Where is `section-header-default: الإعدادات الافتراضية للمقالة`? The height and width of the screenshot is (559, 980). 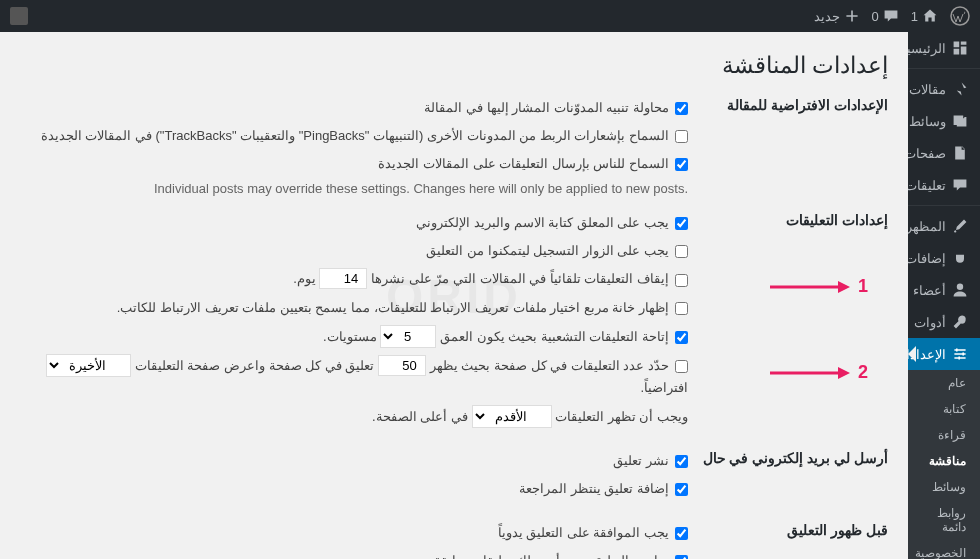 section-header-default: الإعدادات الافتراضية للمقالة is located at coordinates (788, 146).